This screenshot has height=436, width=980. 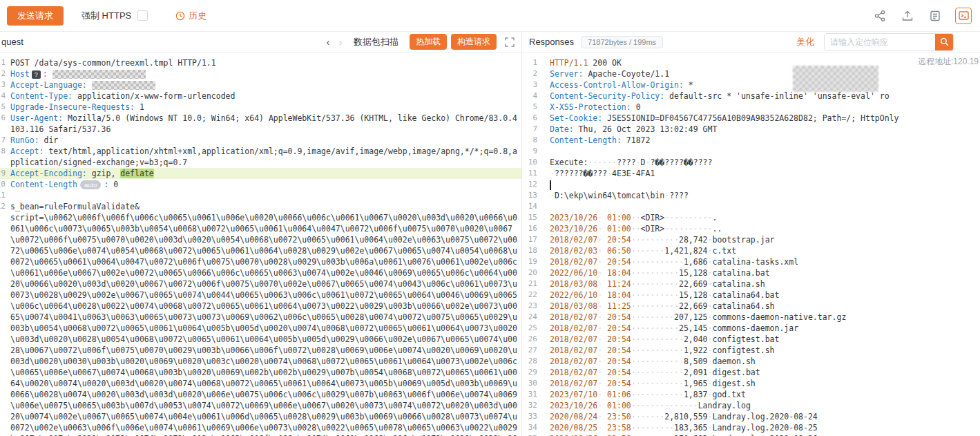 What do you see at coordinates (762, 273) in the screenshot?
I see `code-line-content: 2022/06/10· 18:04··········15,128·catali…` at bounding box center [762, 273].